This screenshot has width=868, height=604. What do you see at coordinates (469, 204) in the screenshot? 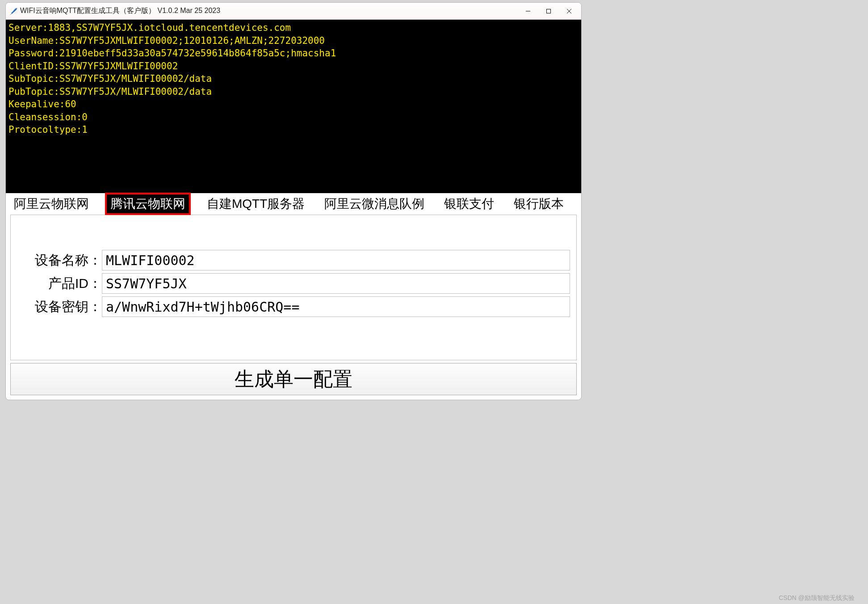
I see `tab-unionpay: 银联支付` at bounding box center [469, 204].